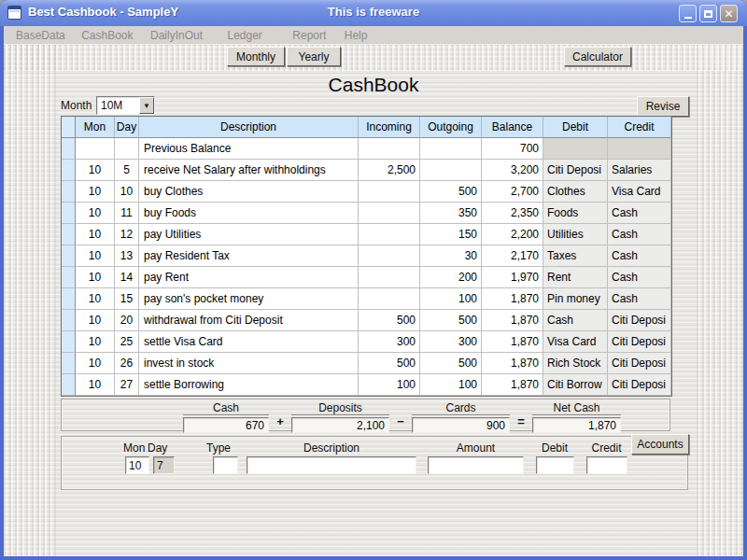 The width and height of the screenshot is (747, 560). Describe the element at coordinates (389, 170) in the screenshot. I see `cell-incoming: 2,500` at that location.